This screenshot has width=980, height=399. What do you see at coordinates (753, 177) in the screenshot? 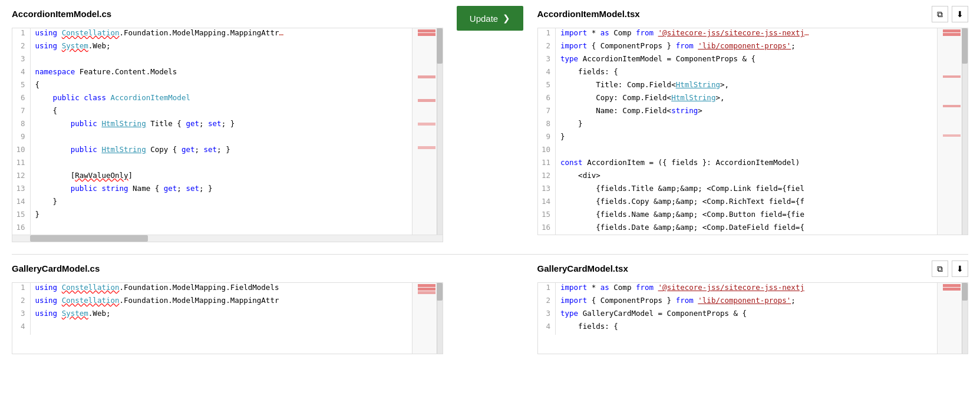
I see `table-row: 12 <div>` at bounding box center [753, 177].